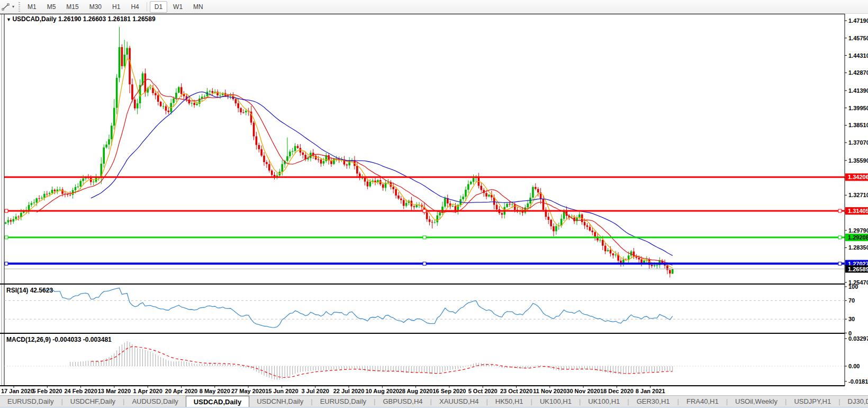 The width and height of the screenshot is (868, 408). I want to click on date-tick-label: 22 Jul 2020, so click(349, 391).